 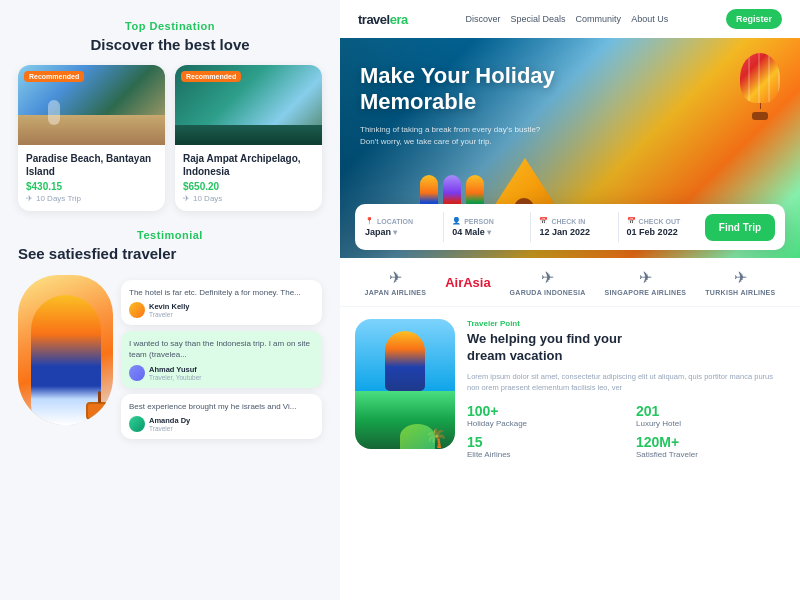 What do you see at coordinates (632, 221) in the screenshot?
I see `calendar-icon-checkout: 📅` at bounding box center [632, 221].